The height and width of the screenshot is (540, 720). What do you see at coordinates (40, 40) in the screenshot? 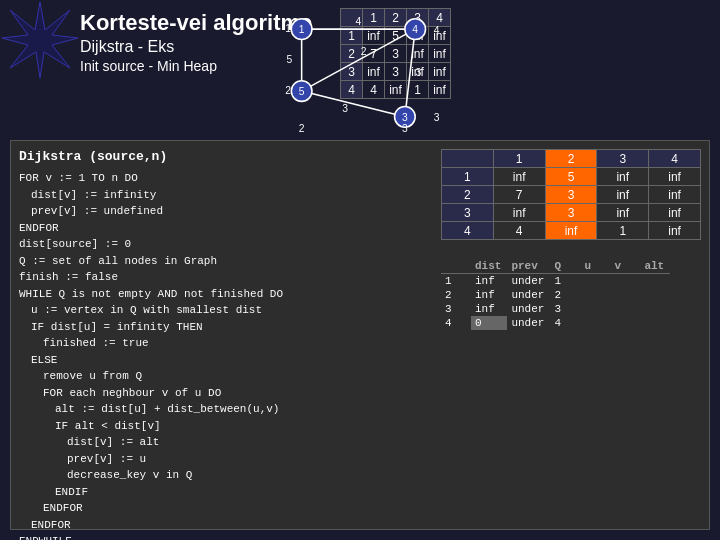
I see `starburst-decoration` at bounding box center [40, 40].